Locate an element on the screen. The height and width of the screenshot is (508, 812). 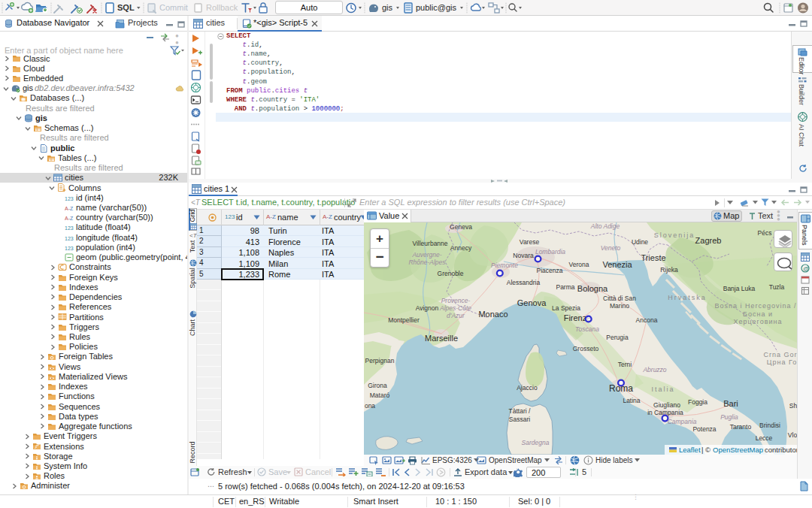
svg-text: Puglia is located at coordinates (729, 417).